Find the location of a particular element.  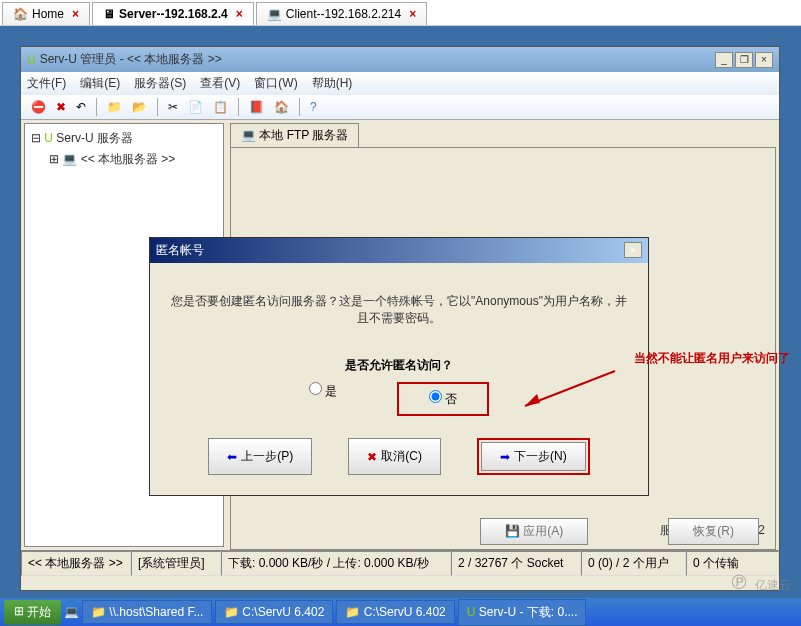

annotation-text: 当然不能让匿名用户来访问了 is located at coordinates (712, 358).